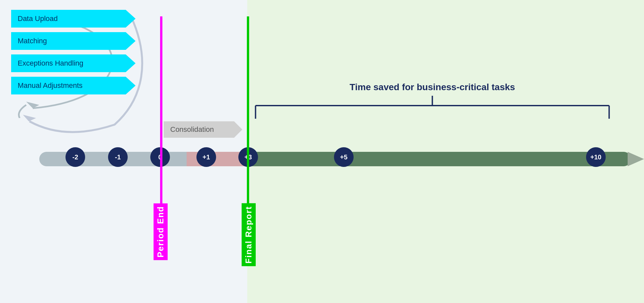 The height and width of the screenshot is (303, 644). What do you see at coordinates (73, 19) in the screenshot?
I see `arrow-data-upload: Data Upload` at bounding box center [73, 19].